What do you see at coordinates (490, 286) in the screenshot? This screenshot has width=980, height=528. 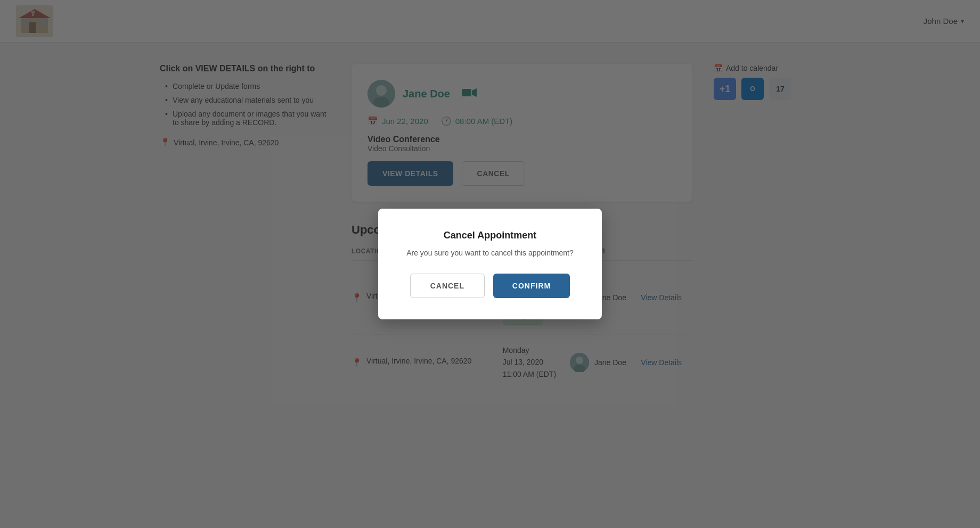 I see `dialog-buttons: CANCEL CONFIRM` at bounding box center [490, 286].